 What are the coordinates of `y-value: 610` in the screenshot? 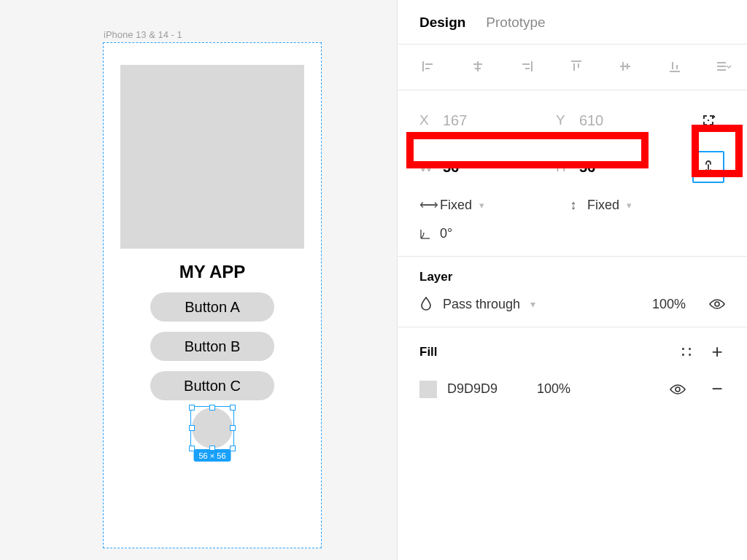 It's located at (591, 121).